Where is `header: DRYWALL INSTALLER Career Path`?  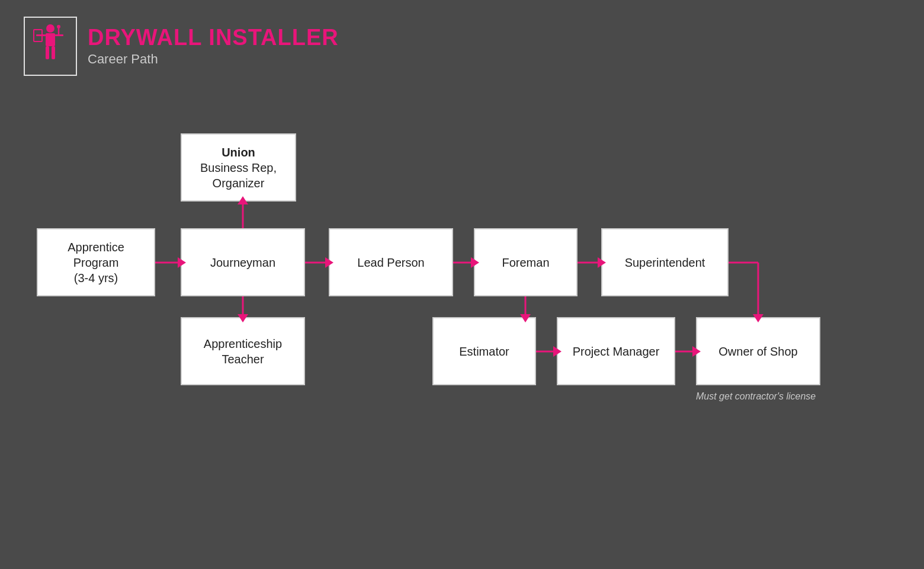 header: DRYWALL INSTALLER Career Path is located at coordinates (181, 46).